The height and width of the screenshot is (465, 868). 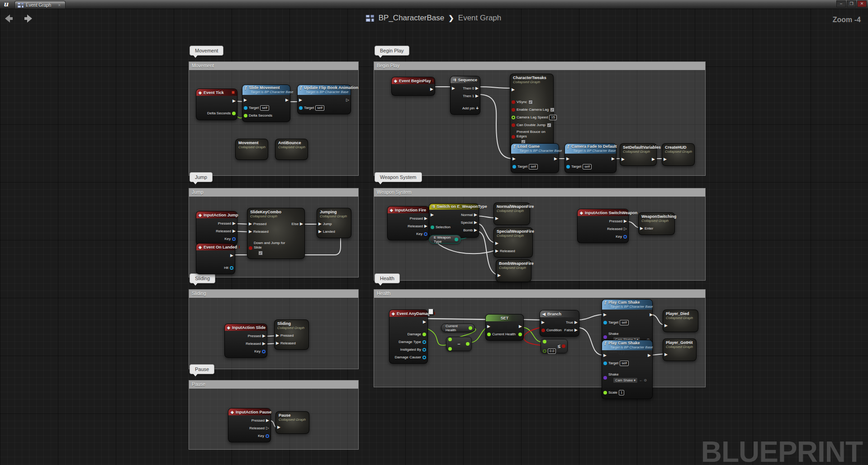 What do you see at coordinates (274, 294) in the screenshot?
I see `comment-title-sliding: Sliding` at bounding box center [274, 294].